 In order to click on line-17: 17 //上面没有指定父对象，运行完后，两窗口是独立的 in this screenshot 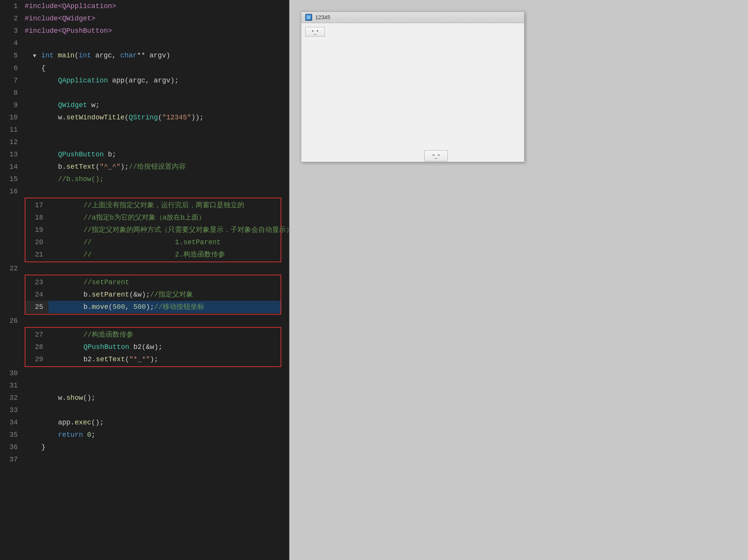, I will do `click(153, 205)`.